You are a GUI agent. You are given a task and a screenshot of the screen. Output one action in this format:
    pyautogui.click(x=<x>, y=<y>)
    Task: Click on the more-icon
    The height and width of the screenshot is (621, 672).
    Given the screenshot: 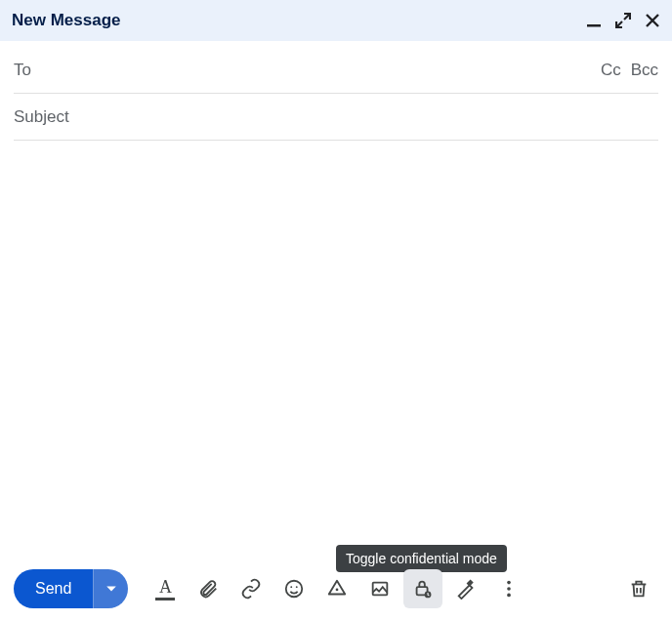 What is the action you would take?
    pyautogui.click(x=509, y=589)
    